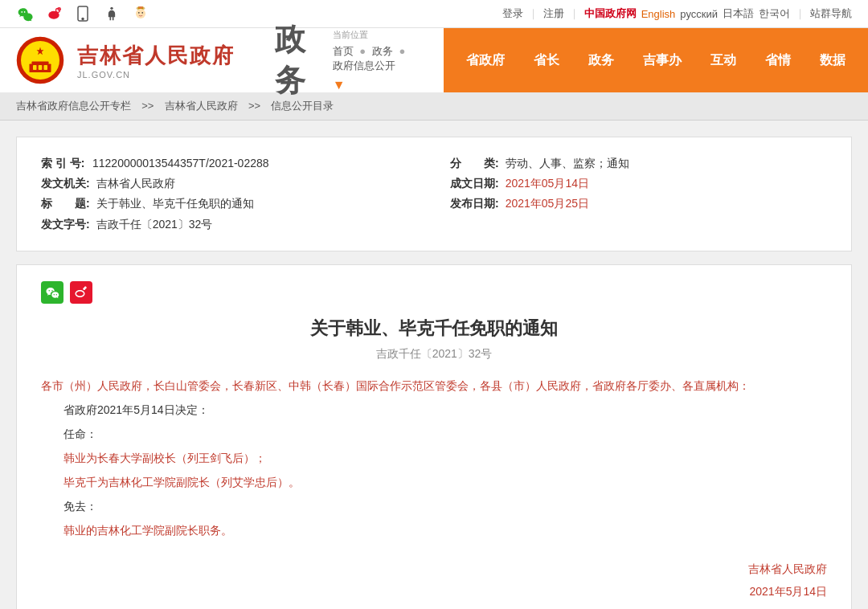 The height and width of the screenshot is (609, 868). I want to click on header-nav: 省政府 省长 政务 吉事办 互动 省情 数据, so click(656, 60).